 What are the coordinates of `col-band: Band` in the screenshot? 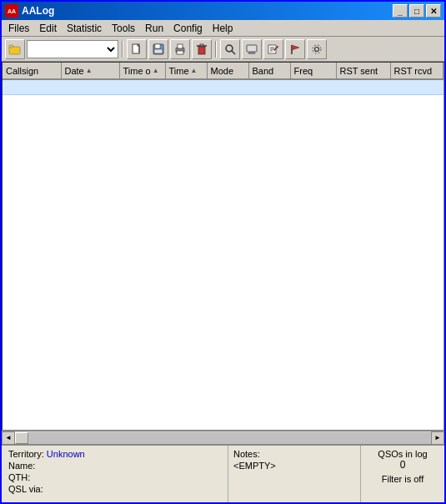 It's located at (269, 71).